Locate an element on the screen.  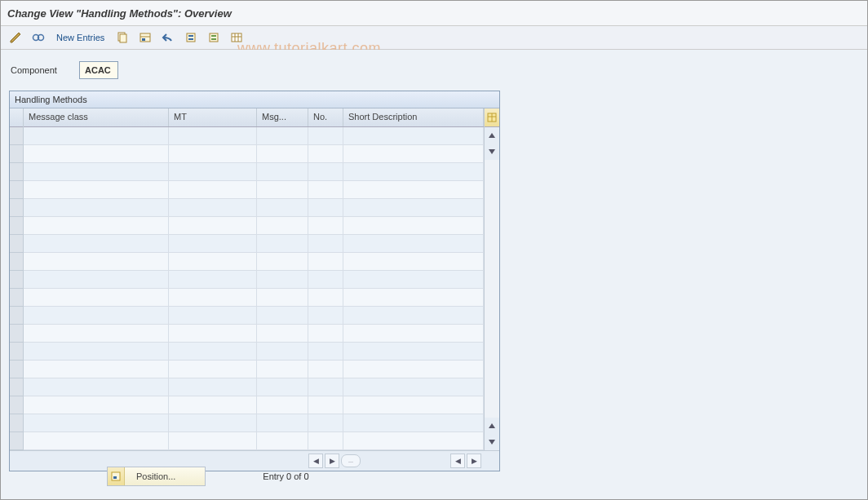
table-settings-button is located at coordinates (237, 38).